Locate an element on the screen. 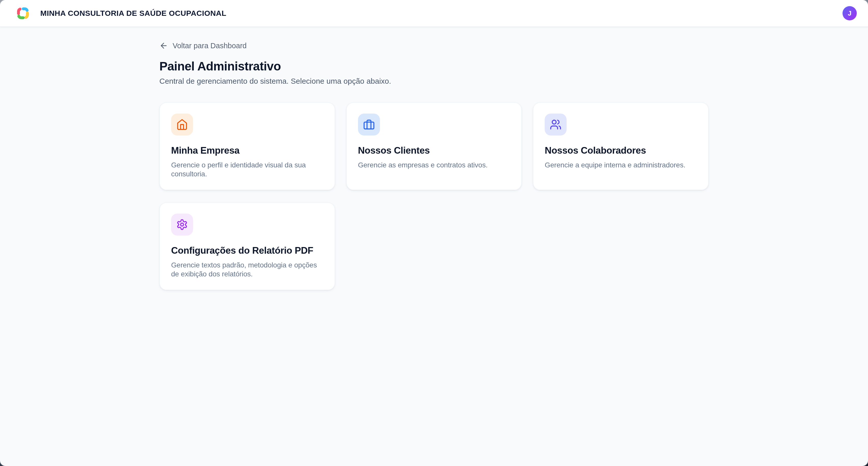 This screenshot has width=868, height=466. card-minha-empresa: Minha Empresa Gerencie o perfil e identi… is located at coordinates (247, 146).